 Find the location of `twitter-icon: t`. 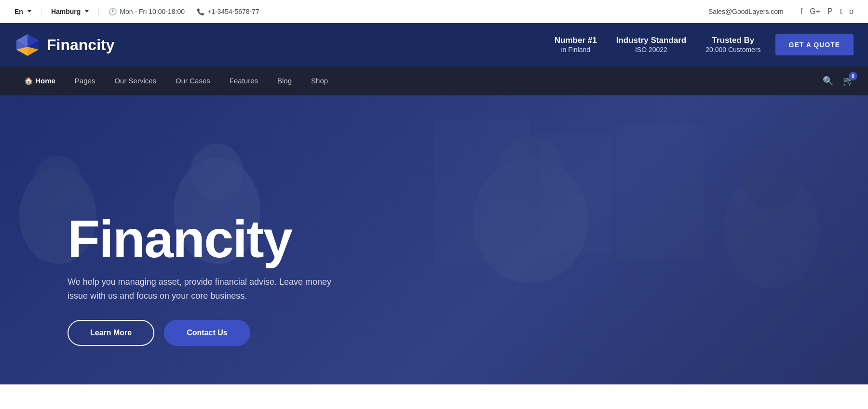

twitter-icon: t is located at coordinates (841, 12).